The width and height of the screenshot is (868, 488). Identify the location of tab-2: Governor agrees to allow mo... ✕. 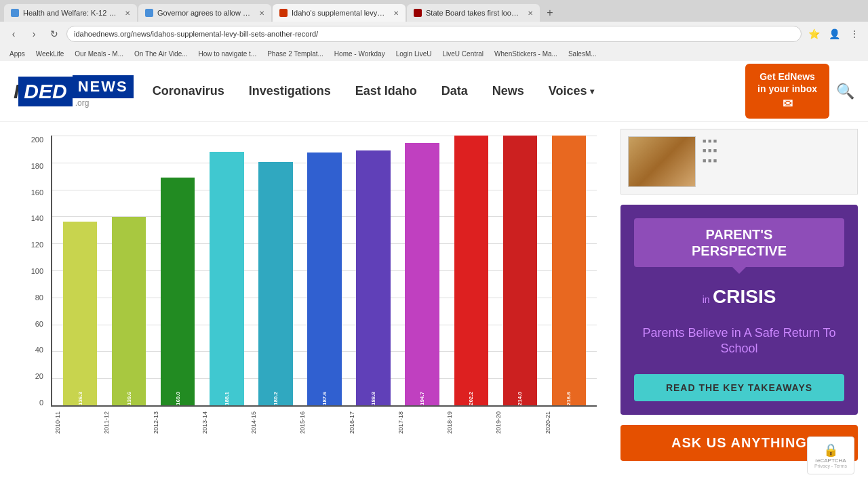
(205, 13).